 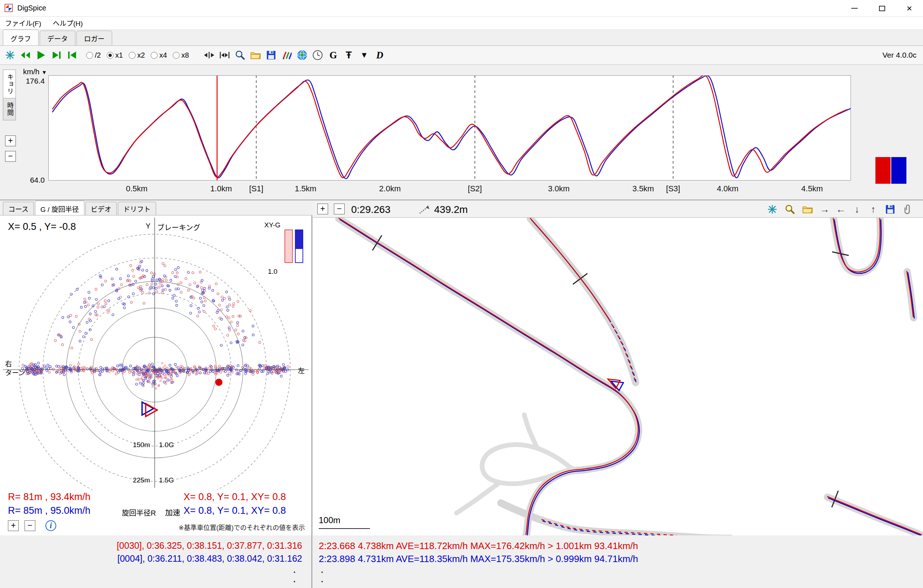 What do you see at coordinates (57, 55) in the screenshot?
I see `step-forward-icon` at bounding box center [57, 55].